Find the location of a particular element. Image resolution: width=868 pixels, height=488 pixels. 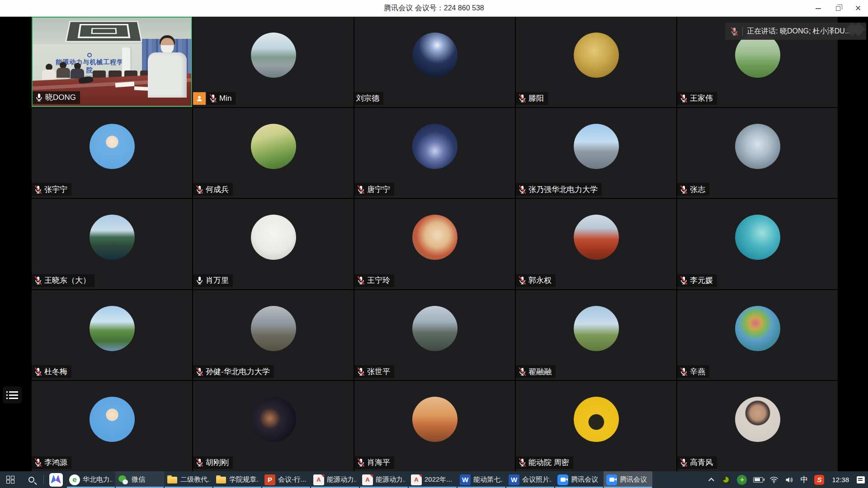

window-title: 腾讯会议 会议号：224 860 538 is located at coordinates (434, 8).